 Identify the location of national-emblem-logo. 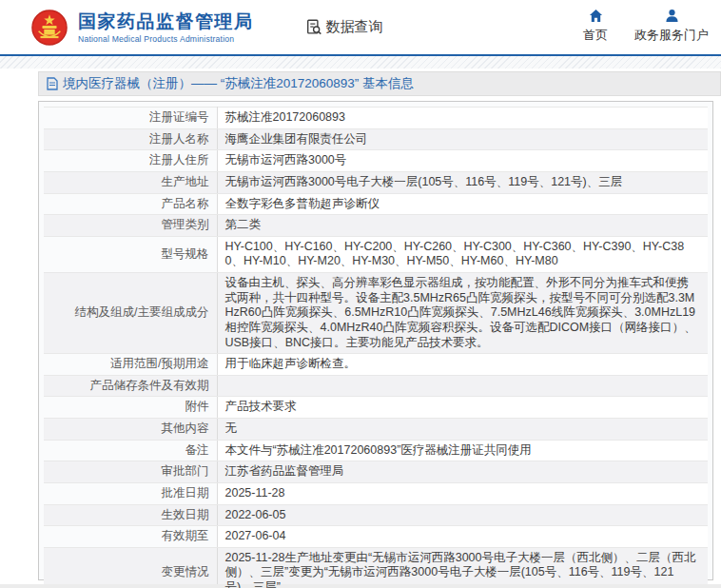
(49, 28).